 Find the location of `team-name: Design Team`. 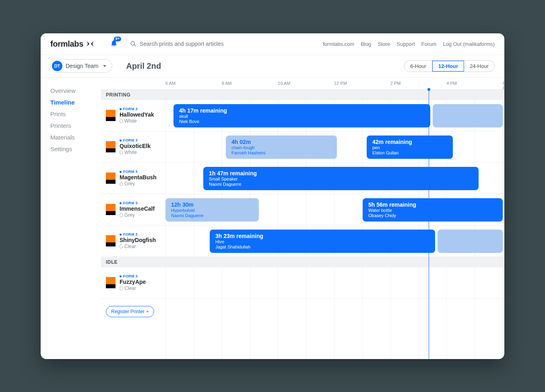

team-name: Design Team is located at coordinates (82, 66).